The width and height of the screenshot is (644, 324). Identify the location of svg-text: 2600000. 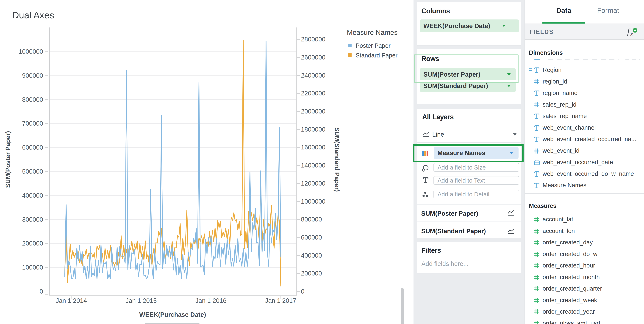
(313, 57).